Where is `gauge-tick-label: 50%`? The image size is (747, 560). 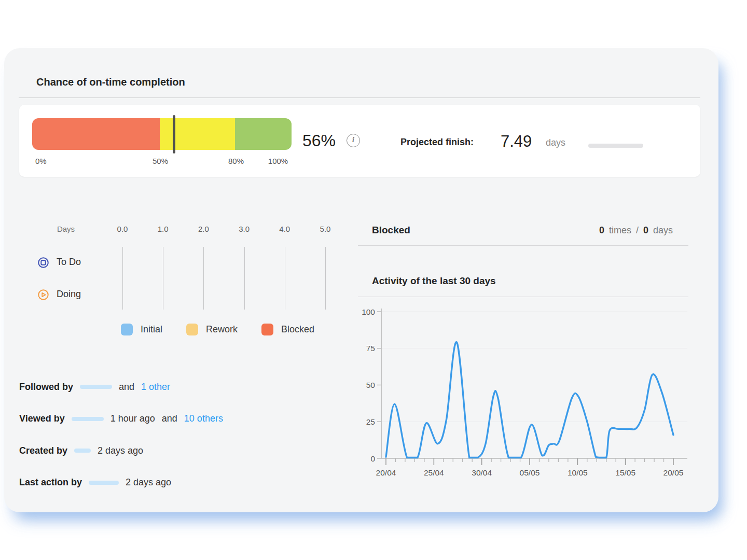 gauge-tick-label: 50% is located at coordinates (160, 161).